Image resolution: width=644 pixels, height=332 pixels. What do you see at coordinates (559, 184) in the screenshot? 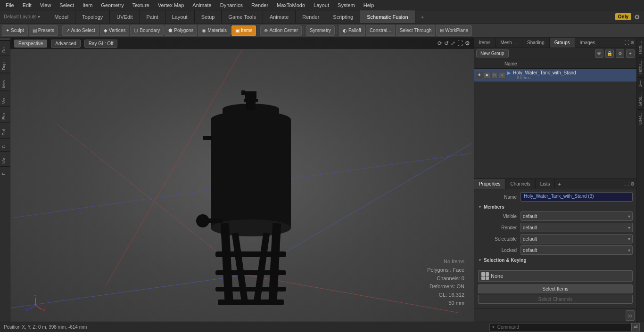
I see `add-props-tab-button: +` at bounding box center [559, 184].